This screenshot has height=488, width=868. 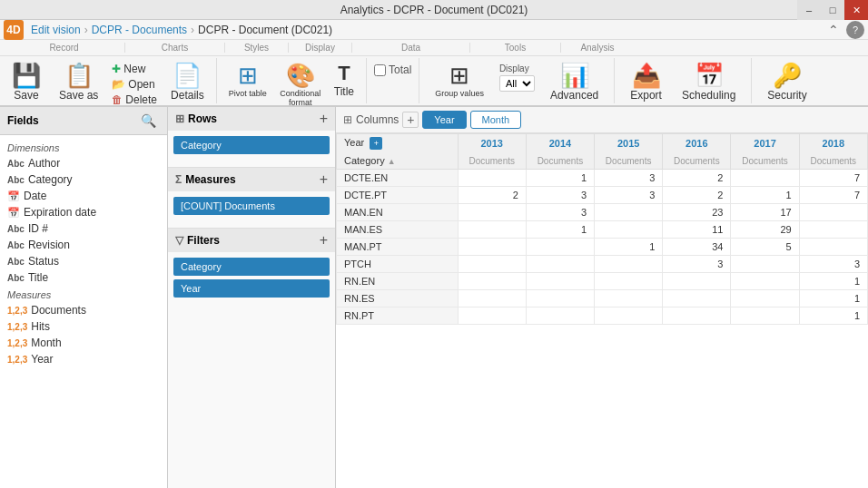 I want to click on ribbon: Record Charts Styles Display Data Tools …, so click(x=434, y=73).